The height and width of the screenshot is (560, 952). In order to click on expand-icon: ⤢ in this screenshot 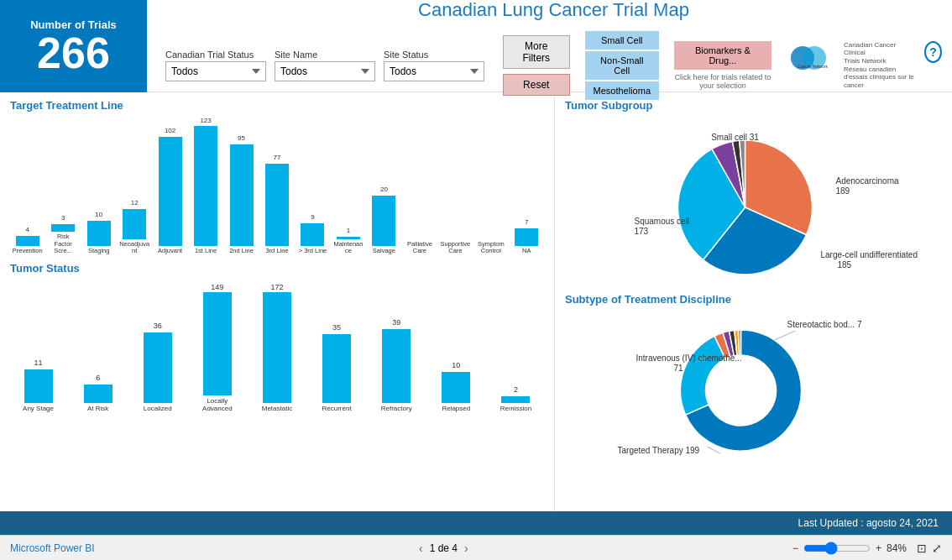, I will do `click(937, 548)`.